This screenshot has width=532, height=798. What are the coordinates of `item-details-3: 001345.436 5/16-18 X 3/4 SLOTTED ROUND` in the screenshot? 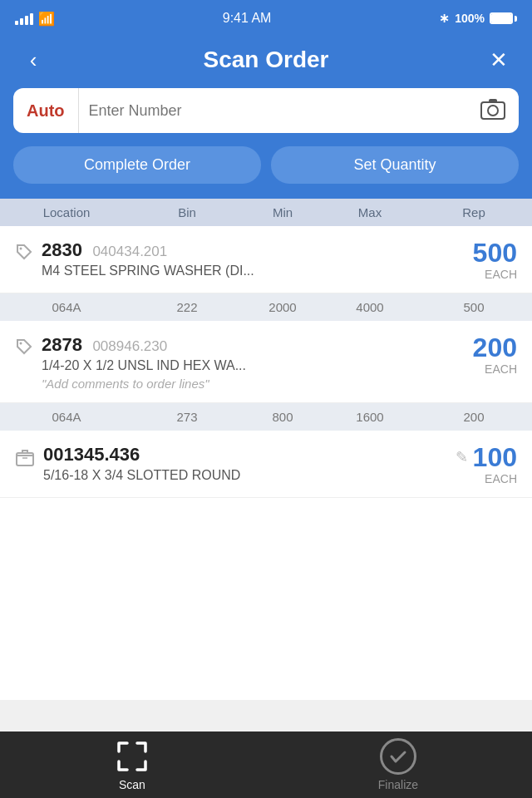 It's located at (249, 464).